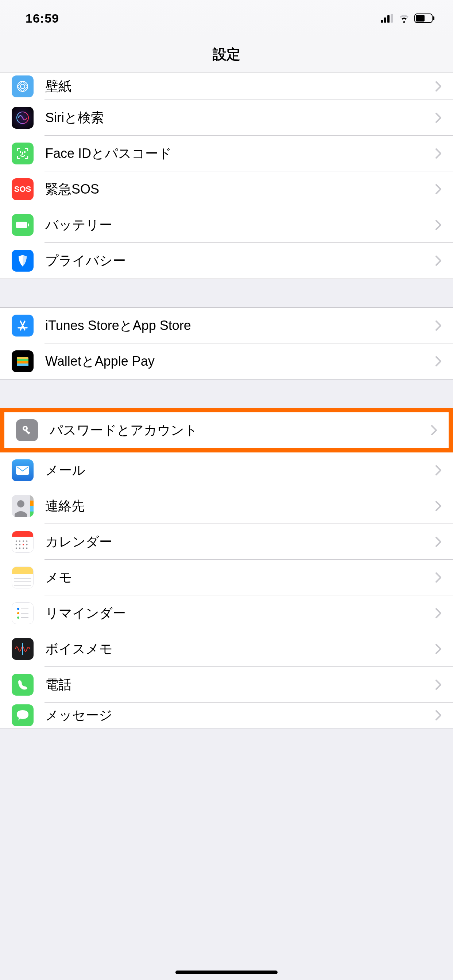 The image size is (453, 980). I want to click on cellular-icon, so click(388, 18).